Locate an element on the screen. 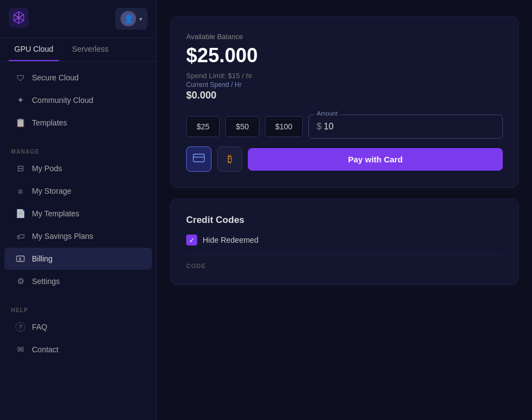  user-icon: 👤 is located at coordinates (129, 19).